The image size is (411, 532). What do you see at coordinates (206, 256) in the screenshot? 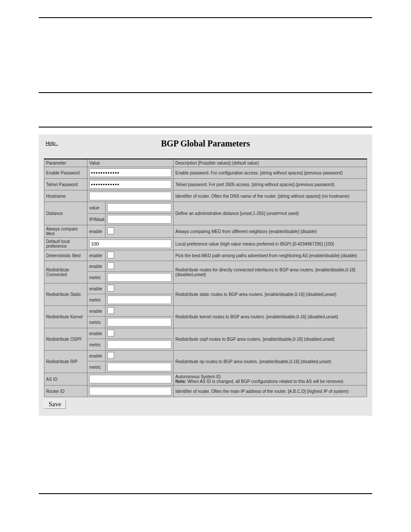
I see `table-row: Deterministic Med enable Pick the best-M…` at bounding box center [206, 256].